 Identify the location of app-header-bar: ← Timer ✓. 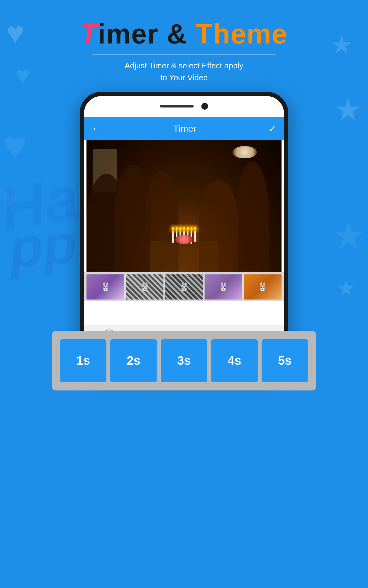
(184, 129).